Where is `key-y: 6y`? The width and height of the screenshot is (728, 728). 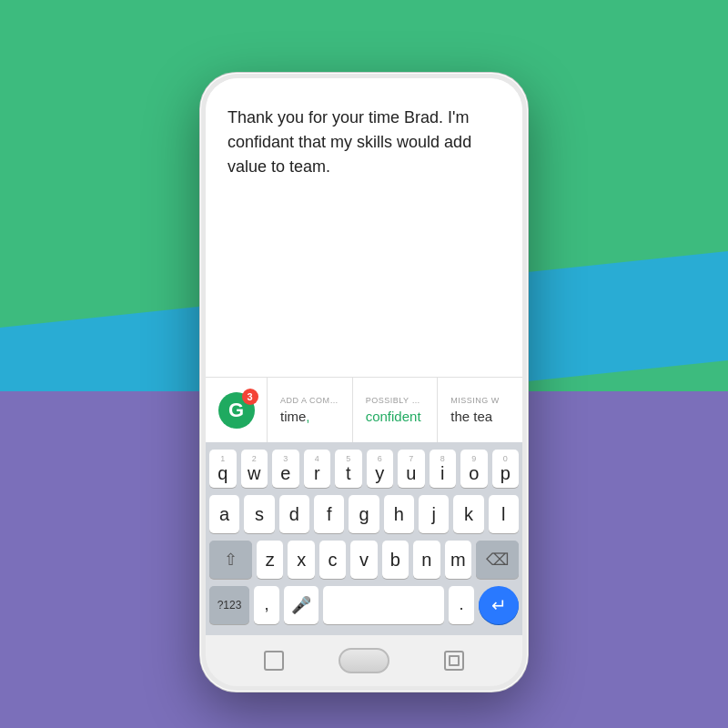
key-y: 6y is located at coordinates (380, 469).